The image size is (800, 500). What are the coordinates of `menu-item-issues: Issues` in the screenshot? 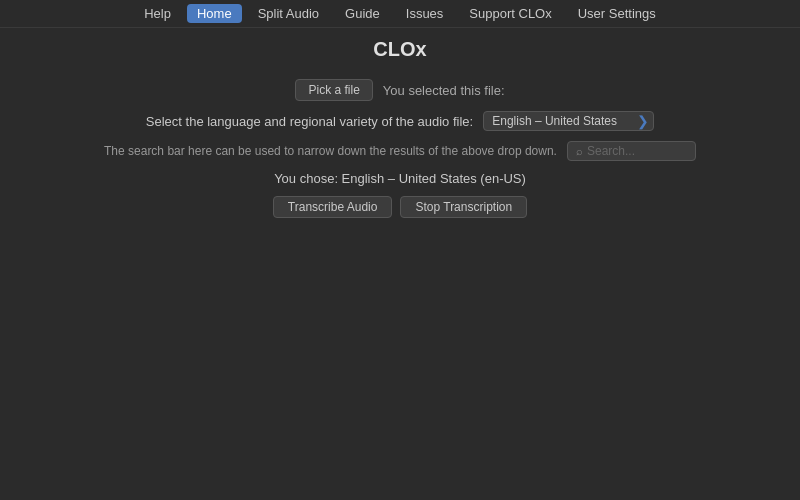 It's located at (425, 14).